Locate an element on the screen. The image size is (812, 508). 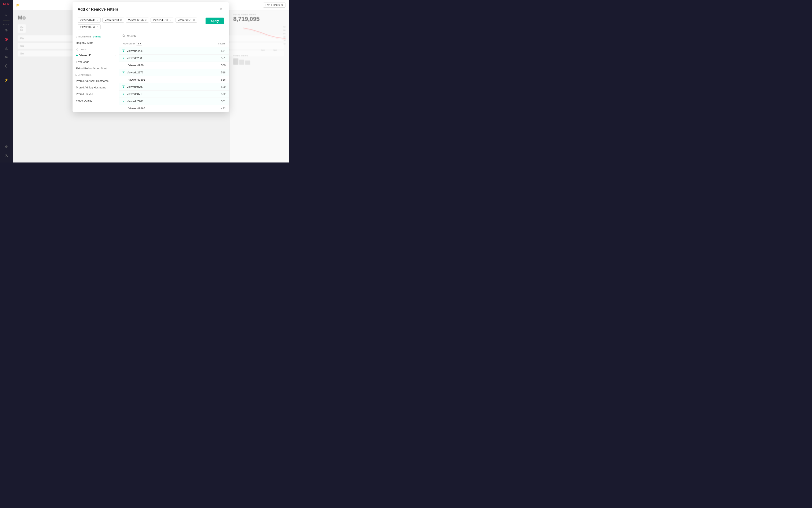
dim-item-viewer-id: Viewer ID › is located at coordinates (96, 55).